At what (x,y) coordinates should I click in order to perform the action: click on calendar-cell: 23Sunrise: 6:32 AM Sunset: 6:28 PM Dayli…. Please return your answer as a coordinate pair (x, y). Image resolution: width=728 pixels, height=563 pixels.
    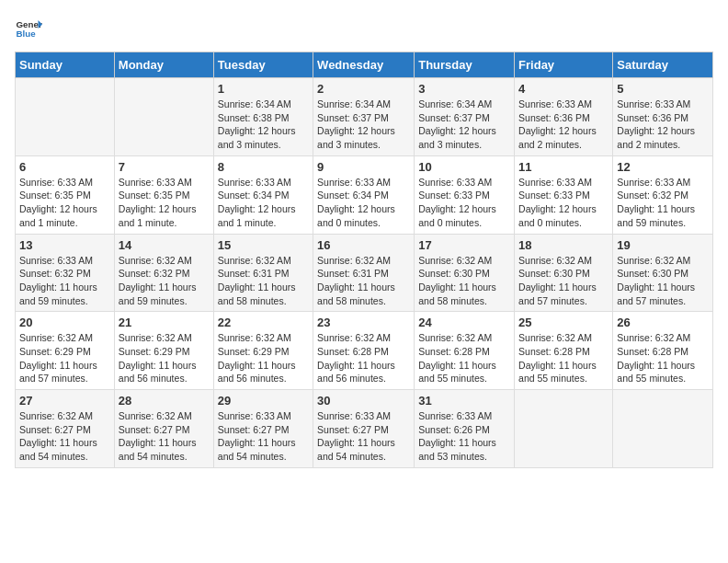
    Looking at the image, I should click on (364, 351).